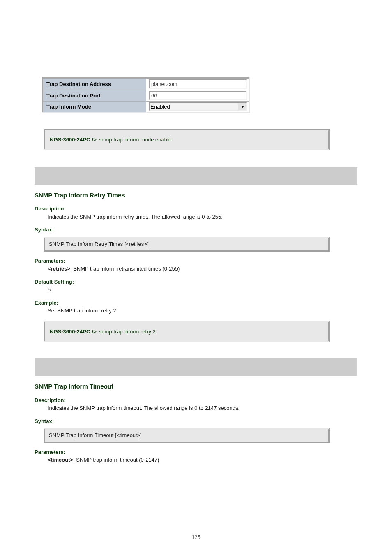  What do you see at coordinates (187, 140) in the screenshot?
I see `cmd-example-box: NGS-3600-24PC:/>snmp trap inform mode en…` at bounding box center [187, 140].